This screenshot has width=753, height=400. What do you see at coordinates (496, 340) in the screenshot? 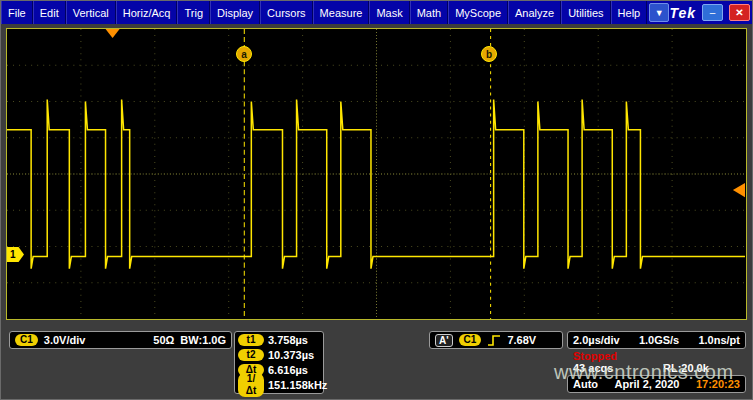
I see `trigger-readout: A' C1 7.68V` at bounding box center [496, 340].